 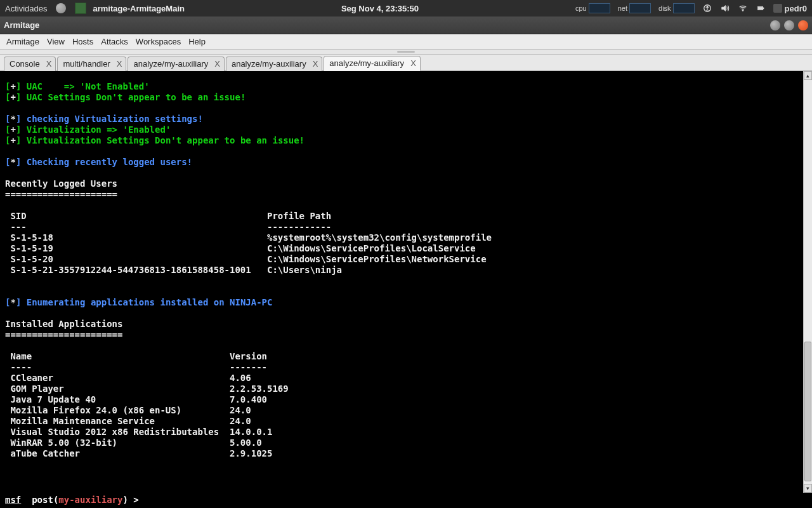 What do you see at coordinates (761, 8) in the screenshot?
I see `battery-icon` at bounding box center [761, 8].